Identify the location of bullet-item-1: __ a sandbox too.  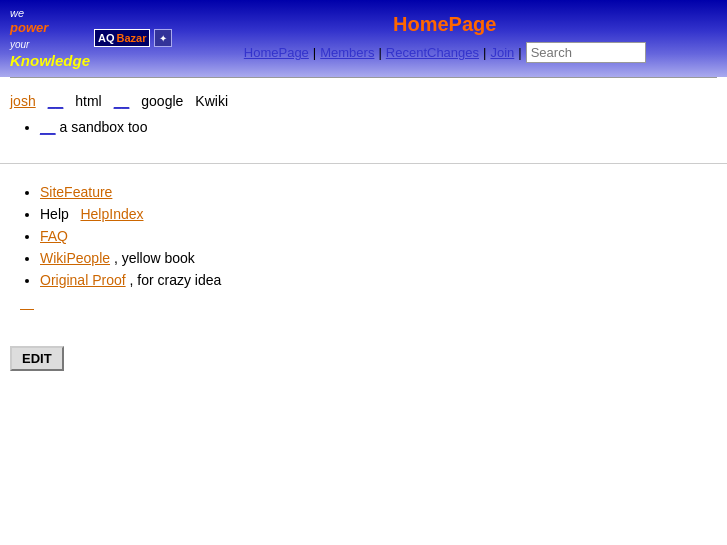
(378, 127).